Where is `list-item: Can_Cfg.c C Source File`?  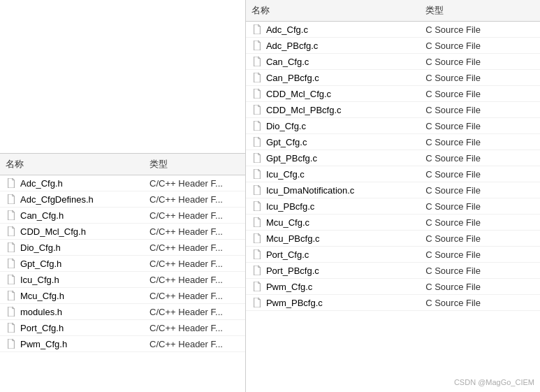
list-item: Can_Cfg.c C Source File is located at coordinates (393, 61).